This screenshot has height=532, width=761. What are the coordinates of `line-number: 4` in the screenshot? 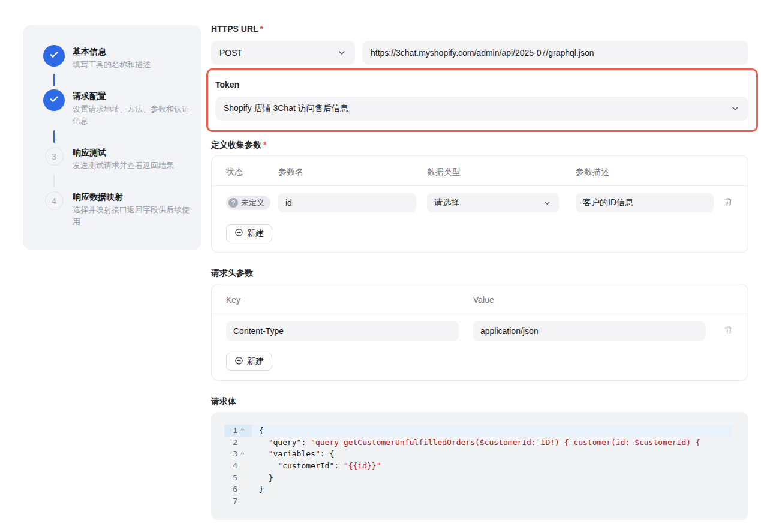 It's located at (233, 466).